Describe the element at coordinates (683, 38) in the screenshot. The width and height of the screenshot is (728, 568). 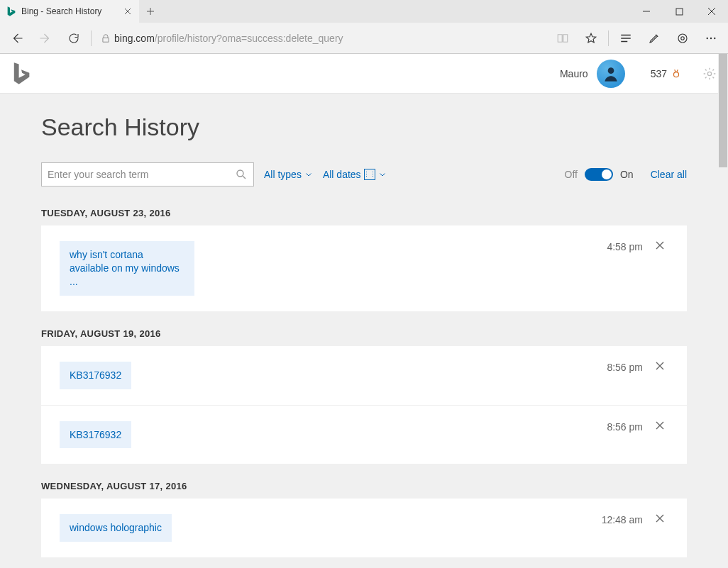
I see `share-icon` at that location.